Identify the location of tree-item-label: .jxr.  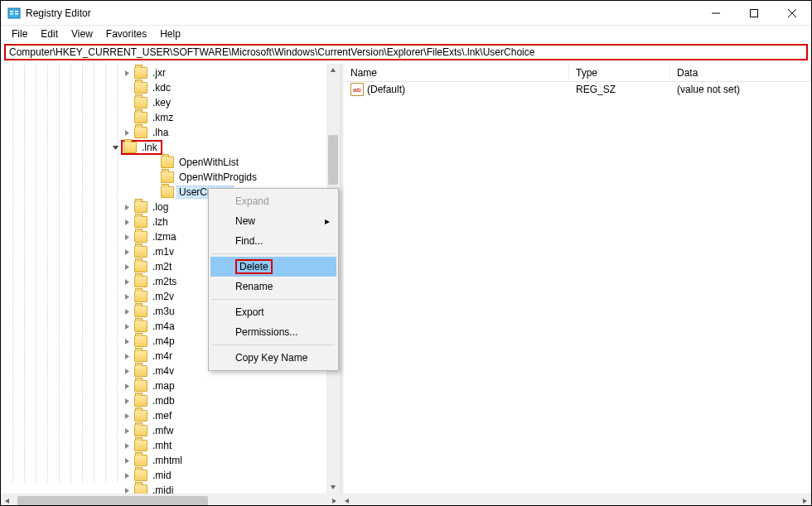
(159, 73).